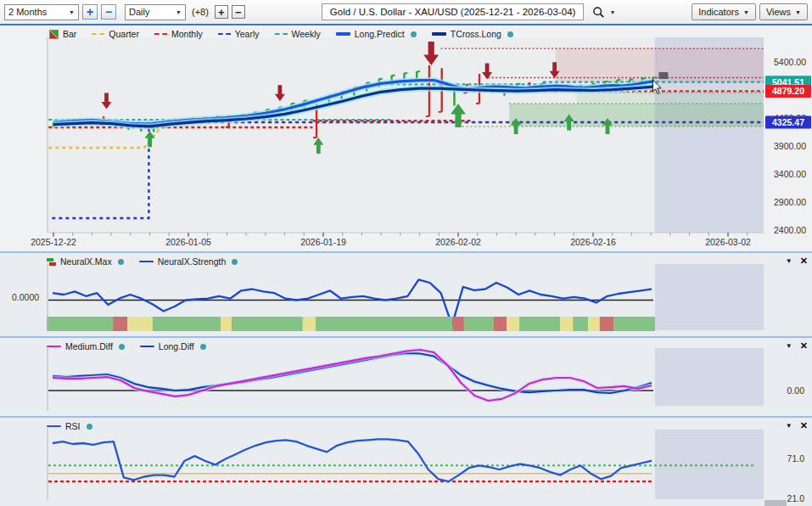 The image size is (812, 506). I want to click on range-select-value: 2 Months, so click(27, 12).